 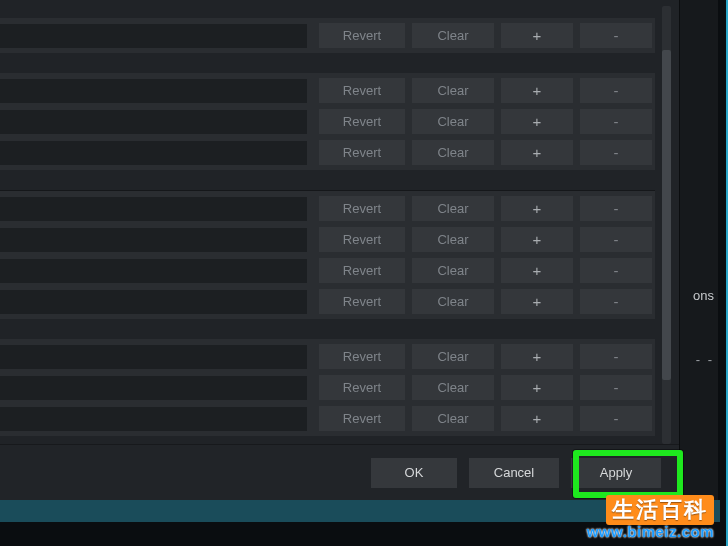 What do you see at coordinates (360, 511) in the screenshot?
I see `status-strip` at bounding box center [360, 511].